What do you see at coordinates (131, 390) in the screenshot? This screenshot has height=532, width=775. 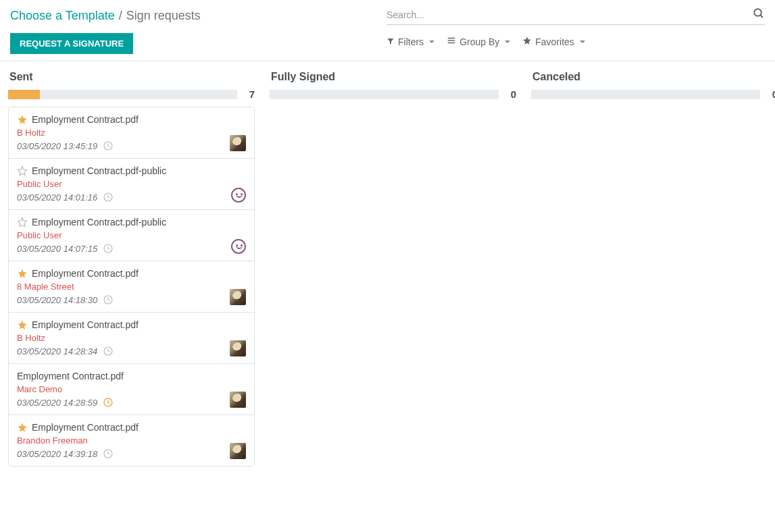 I see `kanban-card: Employment Contract.pdfMarc Demo03/05/20…` at bounding box center [131, 390].